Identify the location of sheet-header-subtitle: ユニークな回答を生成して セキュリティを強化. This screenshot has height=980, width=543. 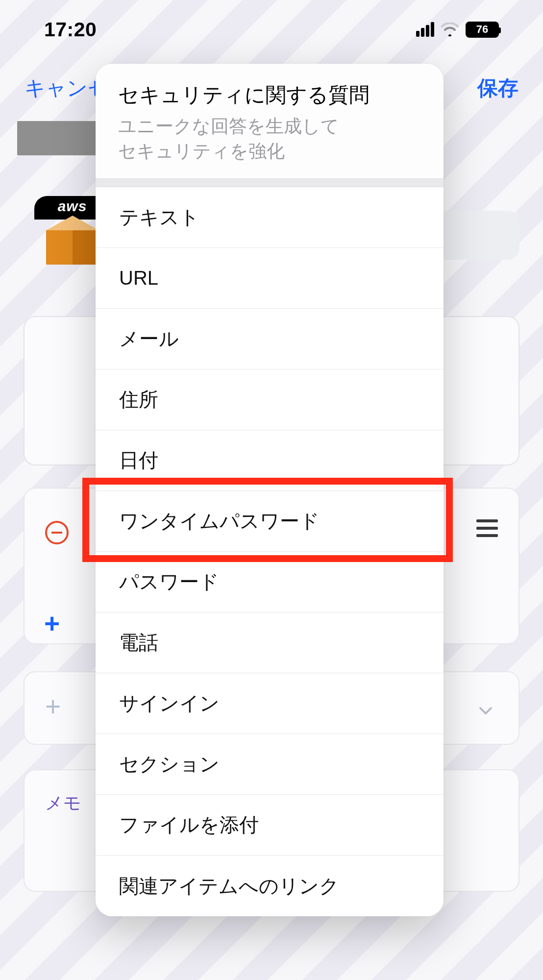
(270, 139).